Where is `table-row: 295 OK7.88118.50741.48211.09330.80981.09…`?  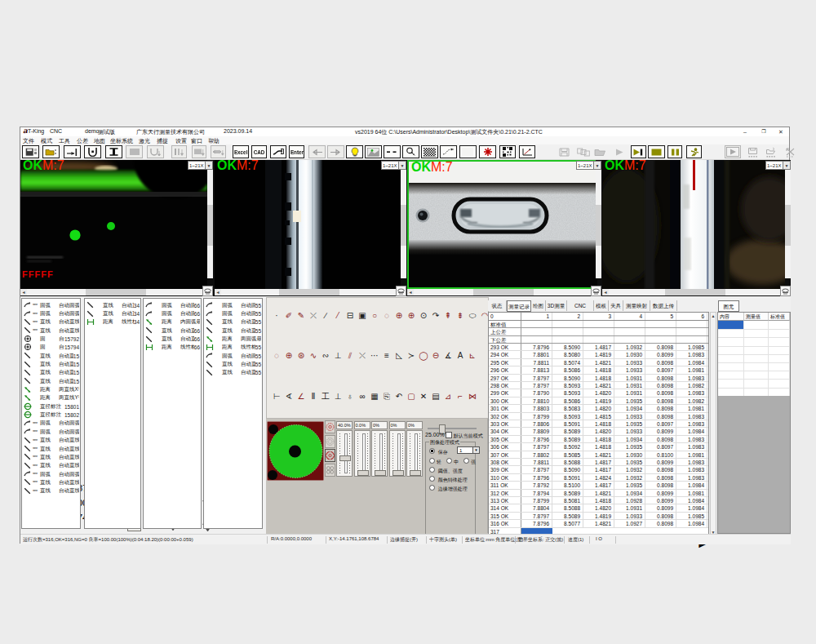 table-row: 295 OK7.88118.50741.48211.09330.80981.09… is located at coordinates (599, 362).